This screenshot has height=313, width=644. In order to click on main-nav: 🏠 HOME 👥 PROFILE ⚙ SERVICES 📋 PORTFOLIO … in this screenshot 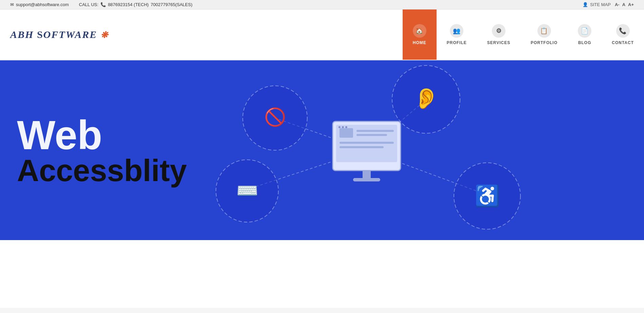, I will do `click(523, 35)`.